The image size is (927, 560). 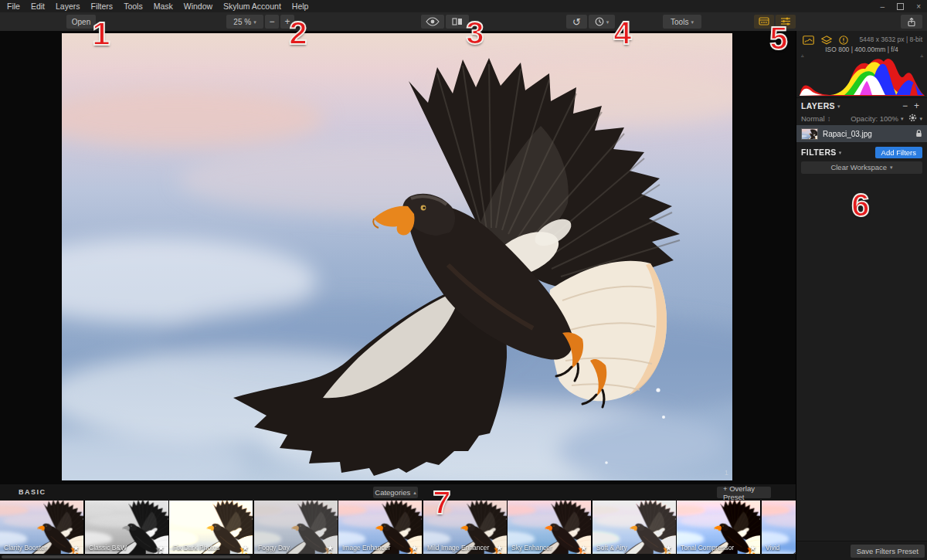 What do you see at coordinates (549, 527) in the screenshot?
I see `preset-thumb-sky-enhancer: Sky Enhancer ★` at bounding box center [549, 527].